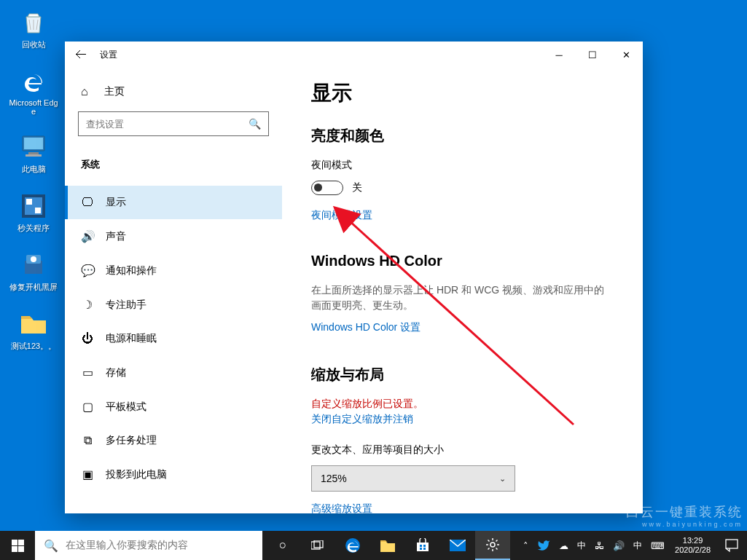  Describe the element at coordinates (283, 545) in the screenshot. I see `cortana-button: ○` at that location.